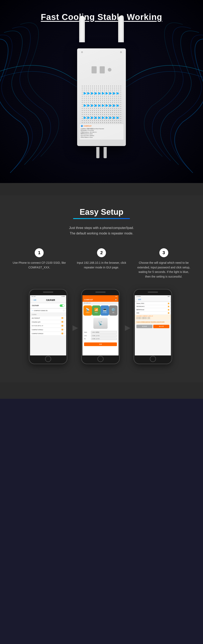  What do you see at coordinates (111, 118) in the screenshot?
I see `arrow-28: ▶` at bounding box center [111, 118].